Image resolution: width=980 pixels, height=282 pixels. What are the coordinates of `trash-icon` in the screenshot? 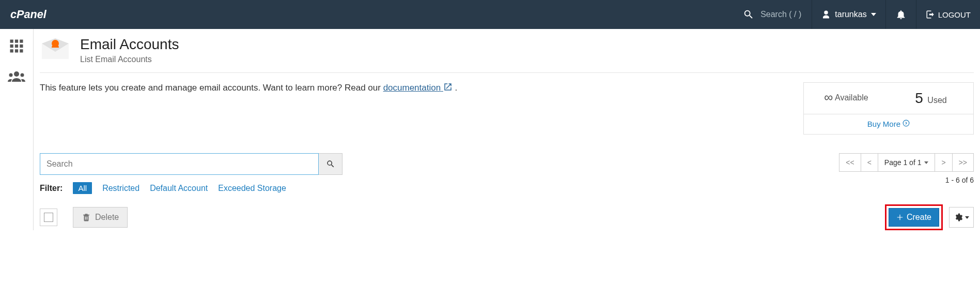 It's located at (86, 217).